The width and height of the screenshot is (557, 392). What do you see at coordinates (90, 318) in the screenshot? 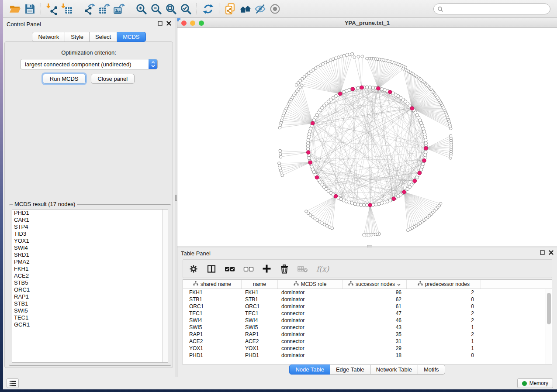
I see `mcds-result-item: TEC1` at bounding box center [90, 318].